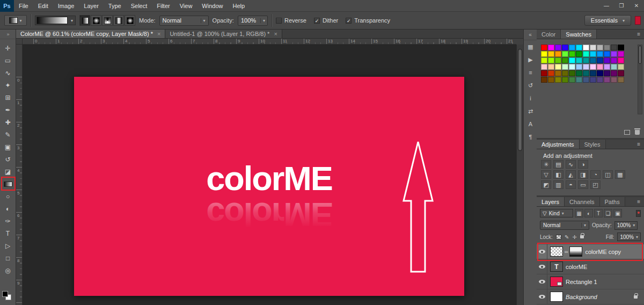 The height and width of the screenshot is (305, 644). What do you see at coordinates (55, 20) in the screenshot?
I see `gradient-picker: ▾` at bounding box center [55, 20].